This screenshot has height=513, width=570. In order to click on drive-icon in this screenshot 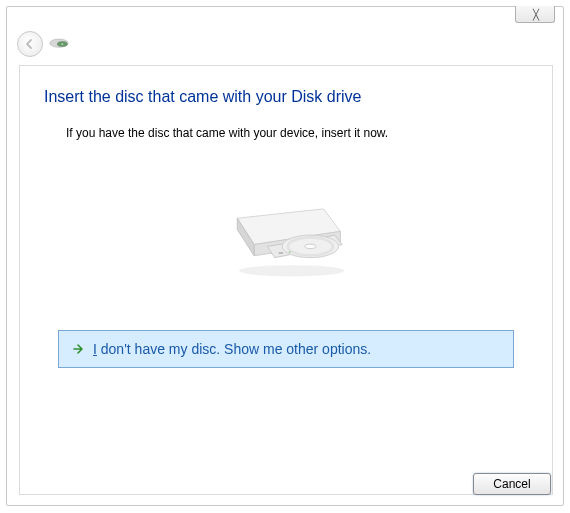, I will do `click(59, 44)`.